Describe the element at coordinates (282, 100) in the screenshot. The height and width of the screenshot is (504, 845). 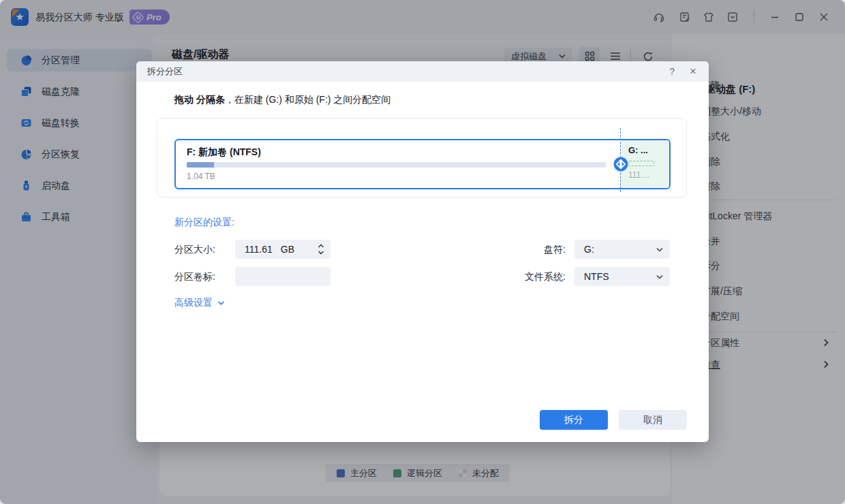
I see `dialog-instruction: 拖动 分隔条，在新建 (G:) 和原始 (F:) 之间分配空间` at that location.